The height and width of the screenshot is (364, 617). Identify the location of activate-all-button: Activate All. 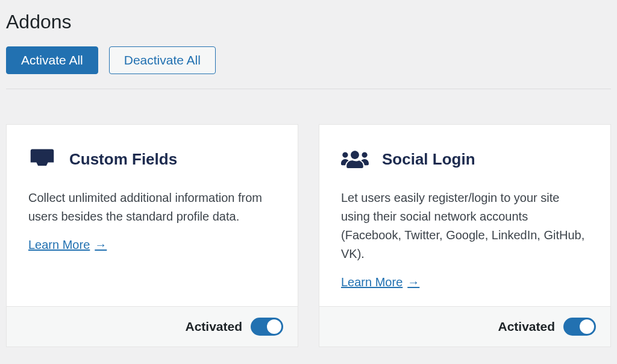
(52, 60).